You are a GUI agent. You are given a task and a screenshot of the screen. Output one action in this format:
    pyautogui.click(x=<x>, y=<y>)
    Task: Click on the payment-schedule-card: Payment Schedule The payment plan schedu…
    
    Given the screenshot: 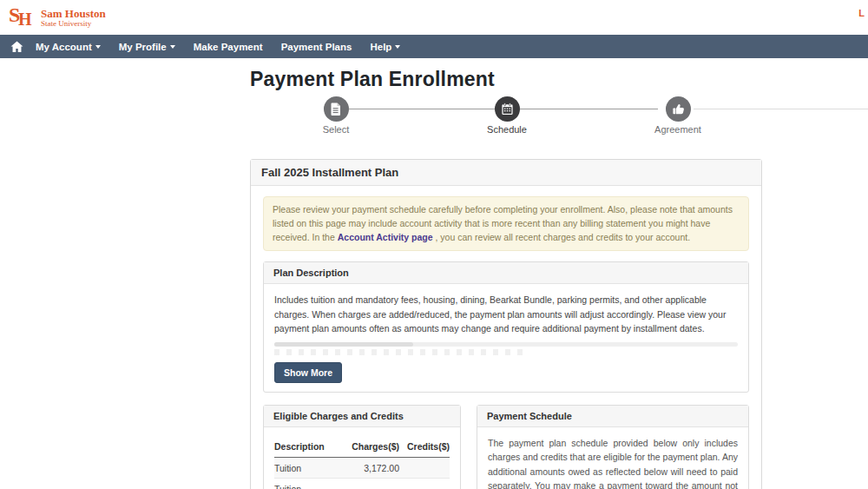 What is the action you would take?
    pyautogui.click(x=613, y=446)
    